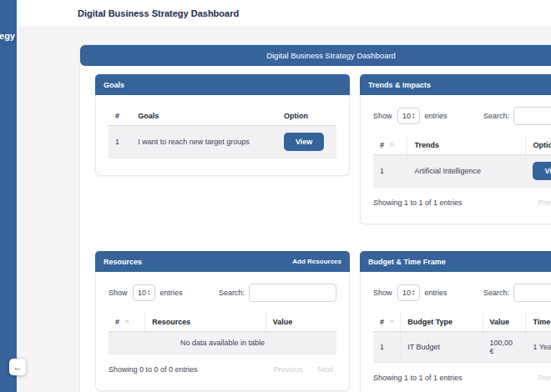  Describe the element at coordinates (222, 334) in the screenshot. I see `resources-table: #^ Resources Value No data available in …` at that location.